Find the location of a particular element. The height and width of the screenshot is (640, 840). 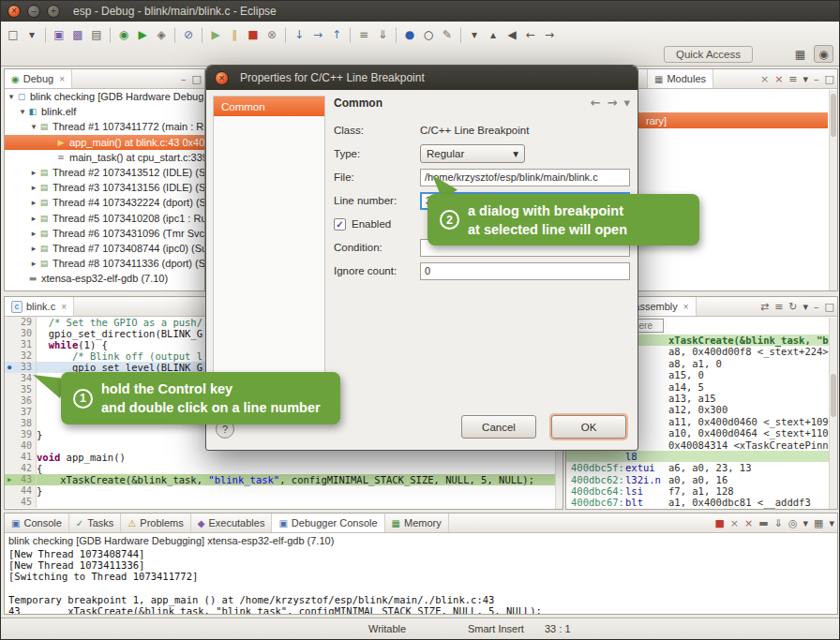

line-number: 33 is located at coordinates (25, 367).